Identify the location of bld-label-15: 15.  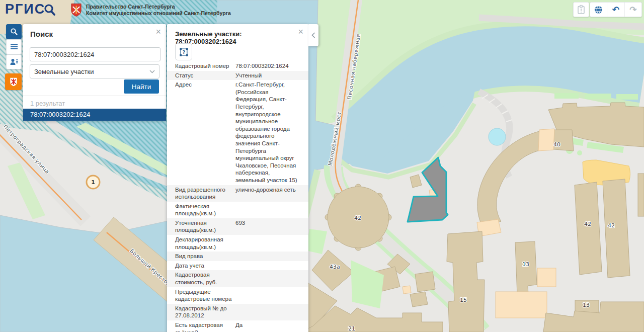
(463, 300).